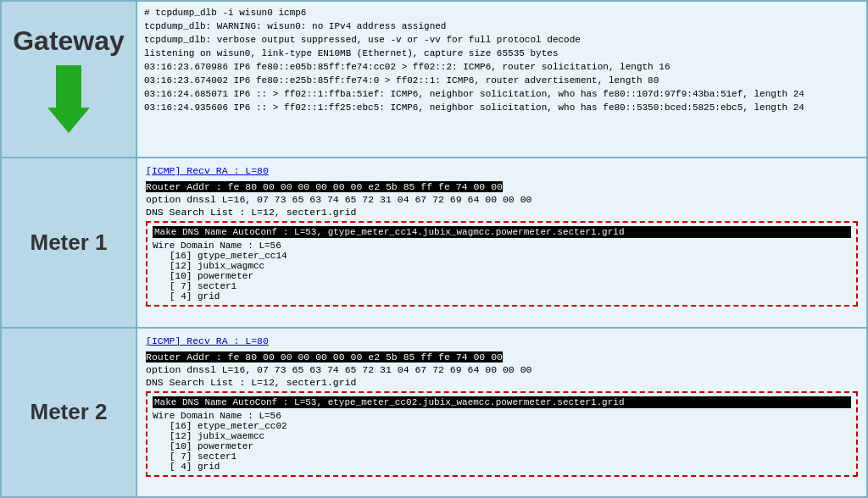  What do you see at coordinates (70, 413) in the screenshot?
I see `meter2-cell: Meter 2` at bounding box center [70, 413].